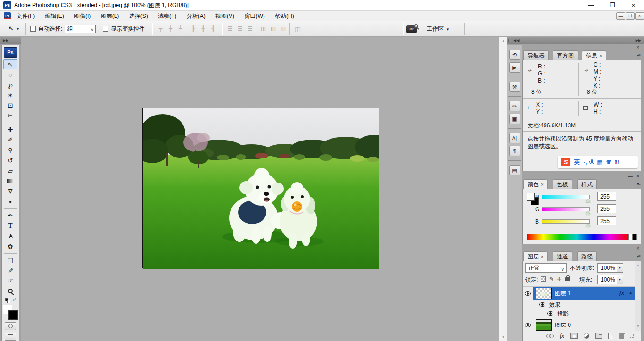 This screenshot has height=341, width=644. I want to click on vertical-scrollbar: ▲ ▼, so click(503, 189).